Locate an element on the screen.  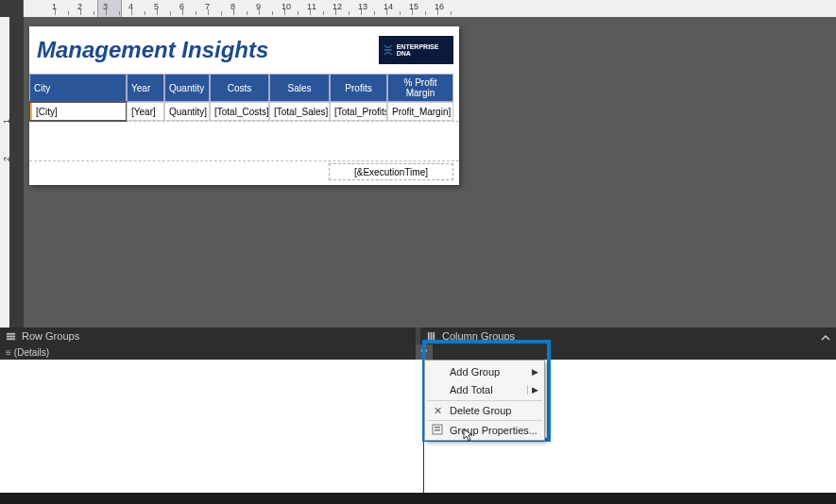
cell-profits: [Total_Profits] is located at coordinates (359, 111).